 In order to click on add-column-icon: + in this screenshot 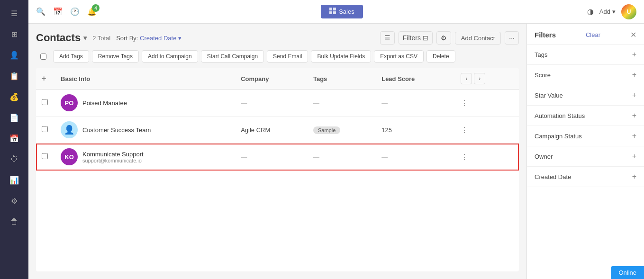, I will do `click(44, 79)`.